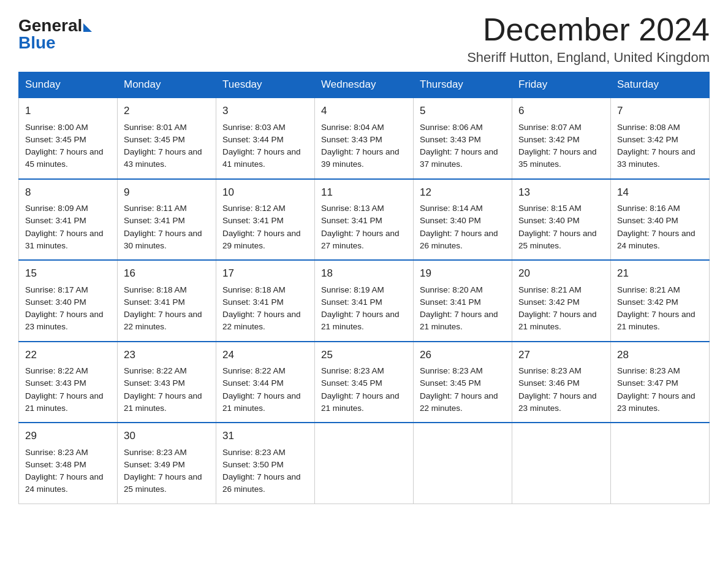  What do you see at coordinates (660, 355) in the screenshot?
I see `day-number: 28` at bounding box center [660, 355].